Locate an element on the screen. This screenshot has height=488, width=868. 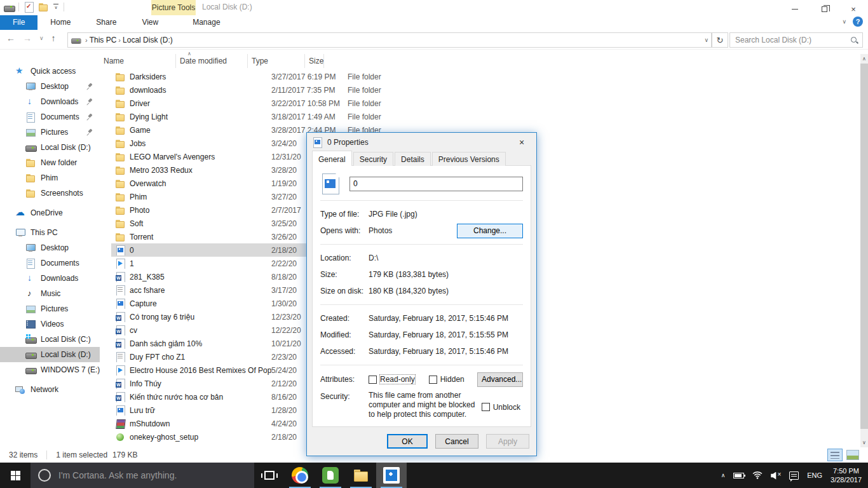
cancel-button: Cancel is located at coordinates (457, 441).